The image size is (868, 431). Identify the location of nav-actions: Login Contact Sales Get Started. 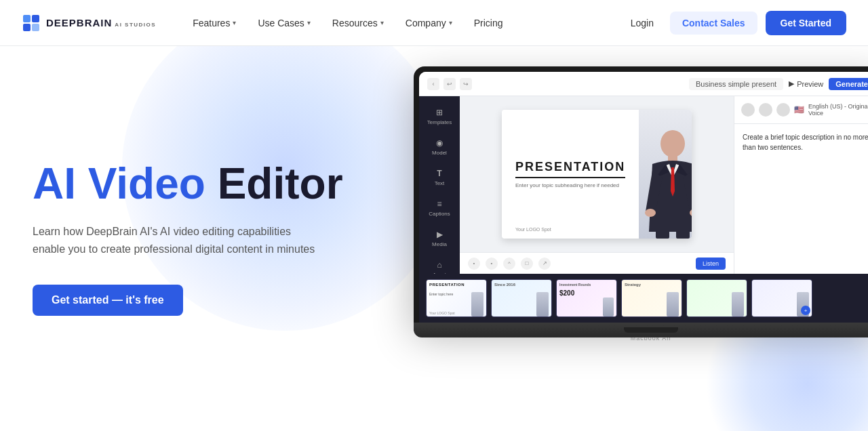
(734, 23).